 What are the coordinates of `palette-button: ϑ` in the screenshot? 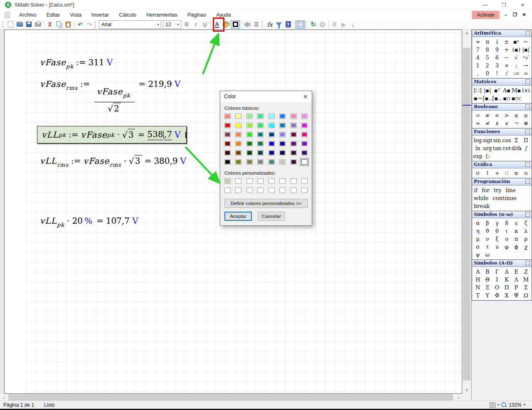 It's located at (487, 231).